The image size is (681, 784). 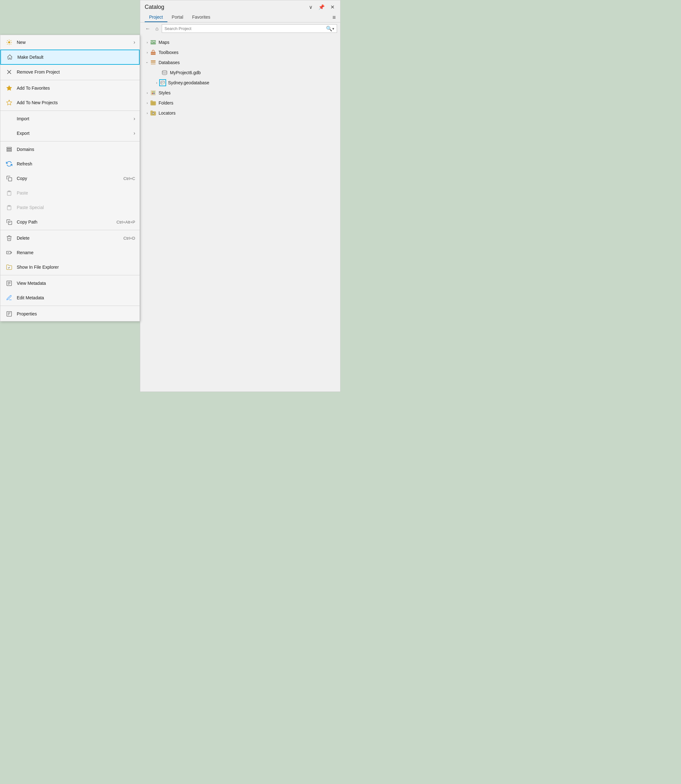 I want to click on tree-item-databases: › Databases, so click(x=240, y=62).